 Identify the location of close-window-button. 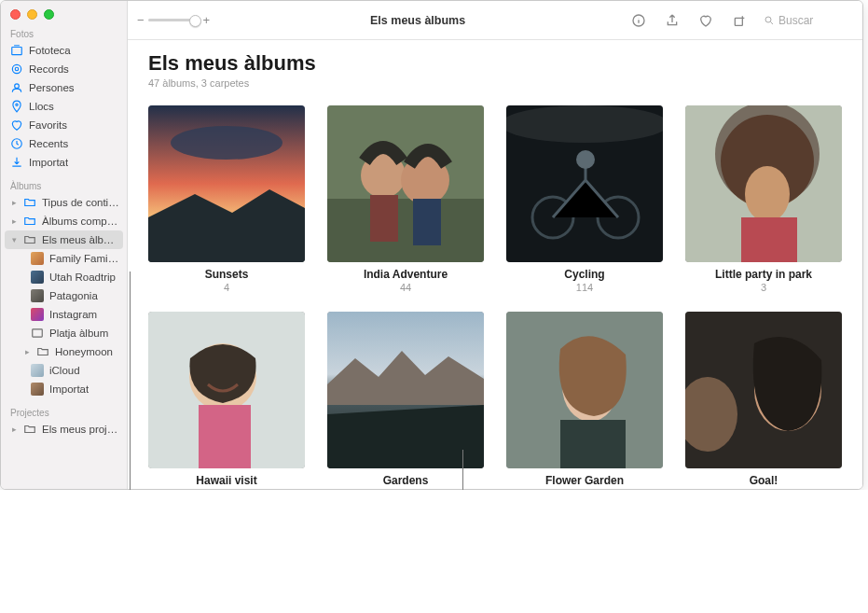
(15, 15).